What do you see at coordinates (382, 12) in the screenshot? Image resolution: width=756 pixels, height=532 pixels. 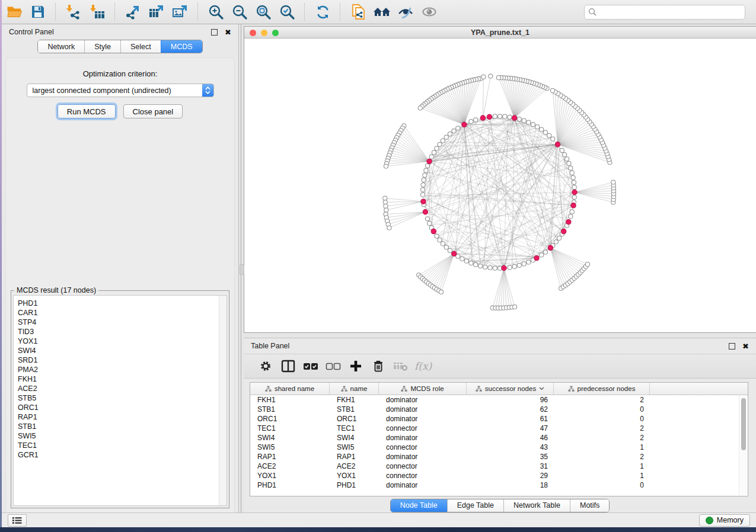 I see `first-neighbors-icon` at bounding box center [382, 12].